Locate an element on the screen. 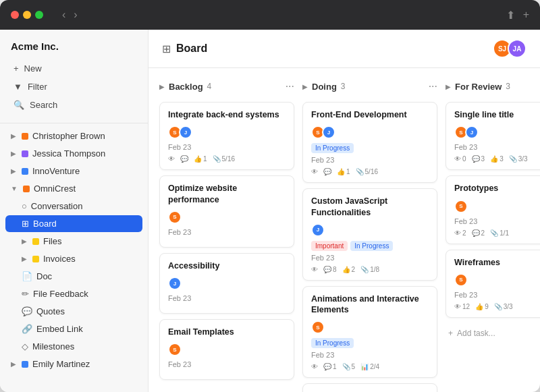  sidebar-item-christopher: ▶ Christopher Brown is located at coordinates (74, 136).